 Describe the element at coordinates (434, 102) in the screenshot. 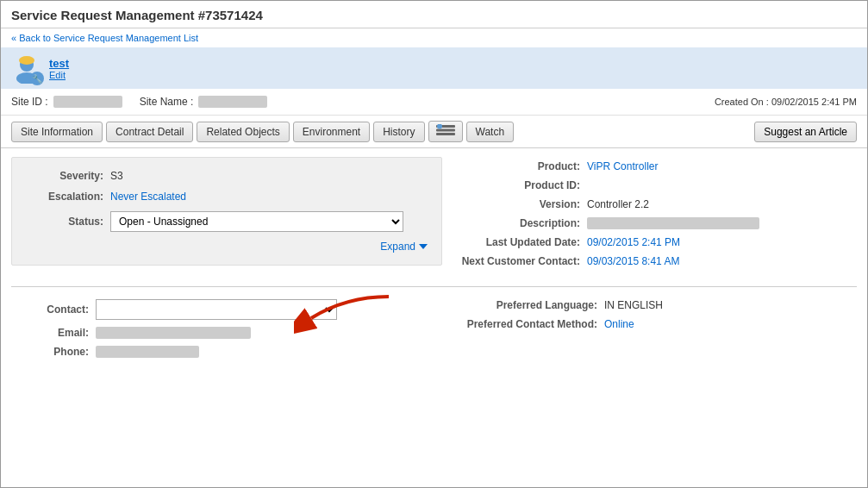

I see `site-info-row: Site ID : Site Name : Created On : 09/02…` at that location.